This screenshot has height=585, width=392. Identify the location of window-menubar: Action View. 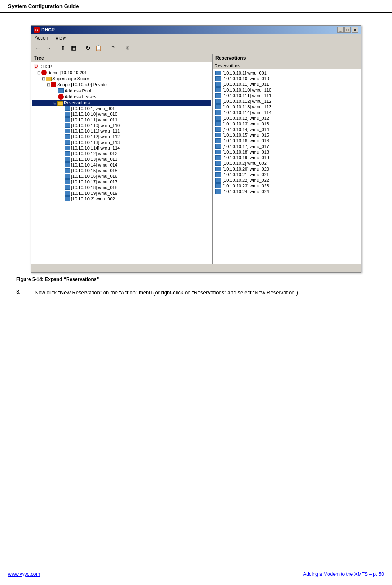
(196, 38).